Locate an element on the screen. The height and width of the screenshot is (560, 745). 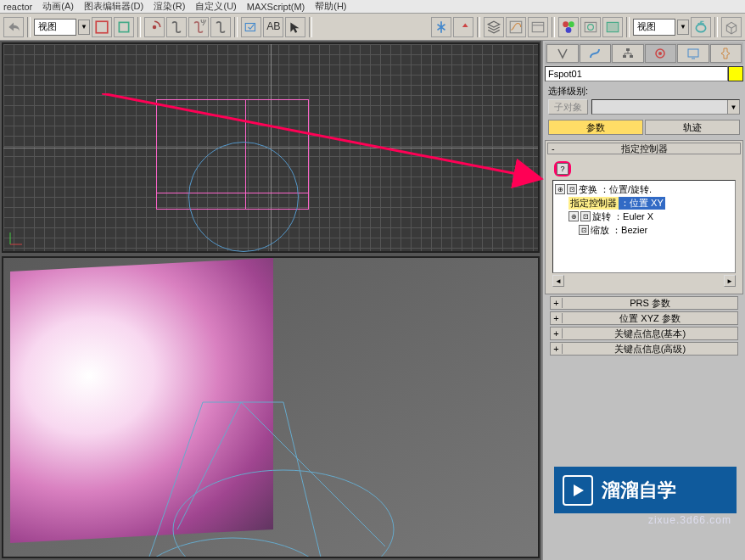
abc-button: ABC is located at coordinates (273, 27).